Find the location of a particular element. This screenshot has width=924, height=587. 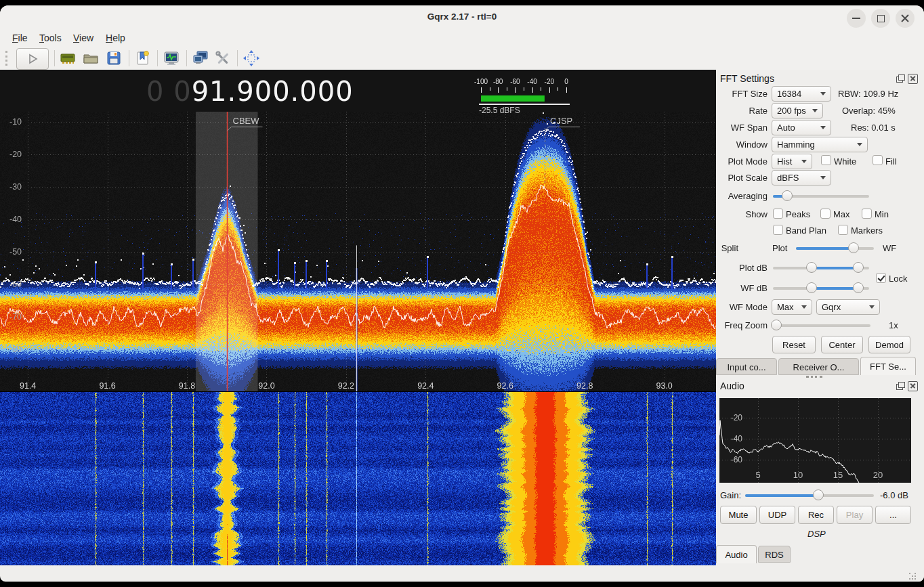

white-checkbox-label: White is located at coordinates (845, 161).